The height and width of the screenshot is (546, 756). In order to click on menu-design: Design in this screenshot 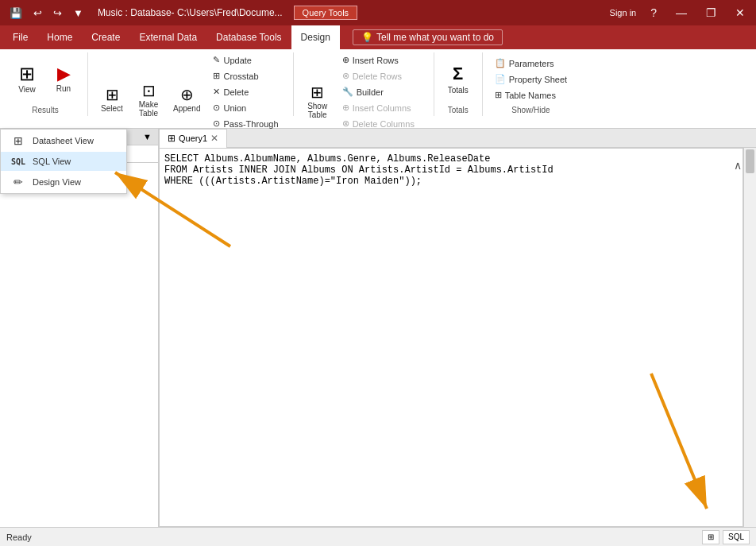, I will do `click(316, 37)`.